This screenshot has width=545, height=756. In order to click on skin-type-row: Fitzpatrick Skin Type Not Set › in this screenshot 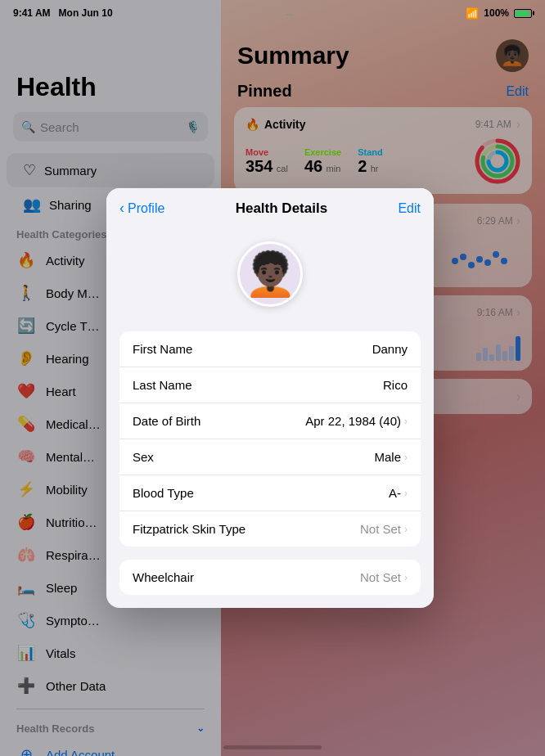, I will do `click(270, 529)`.